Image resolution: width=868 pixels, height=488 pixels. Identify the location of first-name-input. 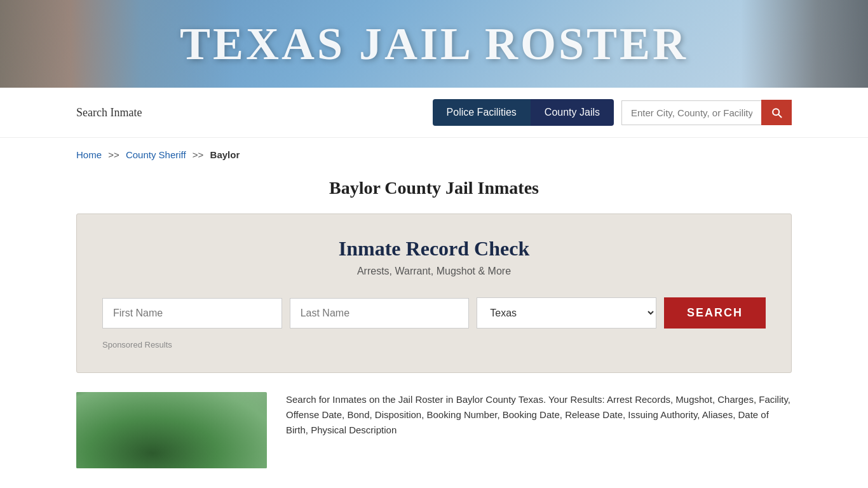
(192, 313).